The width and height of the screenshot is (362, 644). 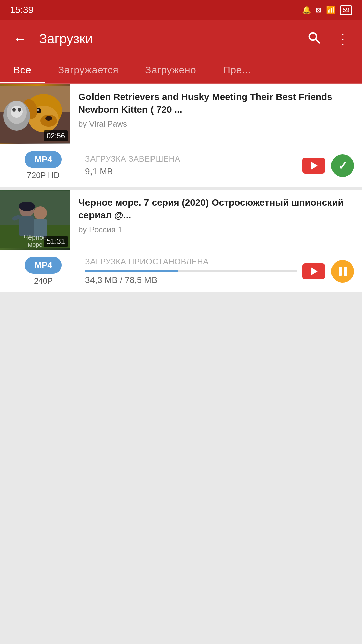 What do you see at coordinates (346, 10) in the screenshot?
I see `battery-level: 59` at bounding box center [346, 10].